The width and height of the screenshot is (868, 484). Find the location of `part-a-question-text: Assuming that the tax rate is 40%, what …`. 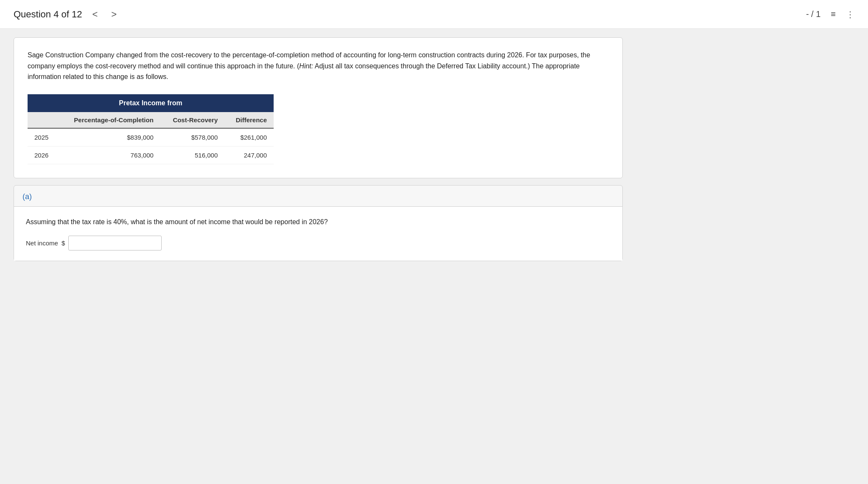

part-a-question-text: Assuming that the tax rate is 40%, what … is located at coordinates (318, 222).